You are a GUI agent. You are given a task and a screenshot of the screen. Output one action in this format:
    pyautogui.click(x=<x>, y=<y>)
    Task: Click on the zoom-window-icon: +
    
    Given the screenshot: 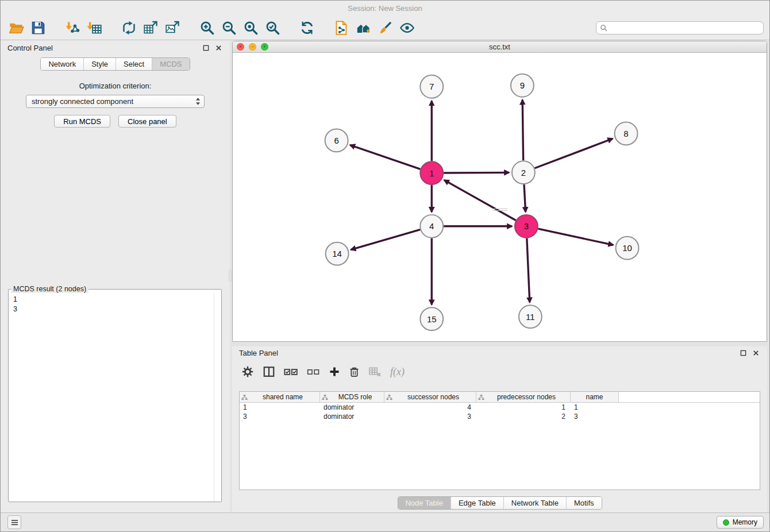 What is the action you would take?
    pyautogui.click(x=264, y=47)
    